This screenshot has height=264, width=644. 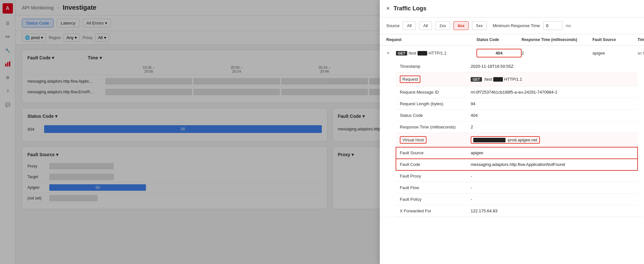 I want to click on detail-label-fault-flow: Fault Flow, so click(x=431, y=188).